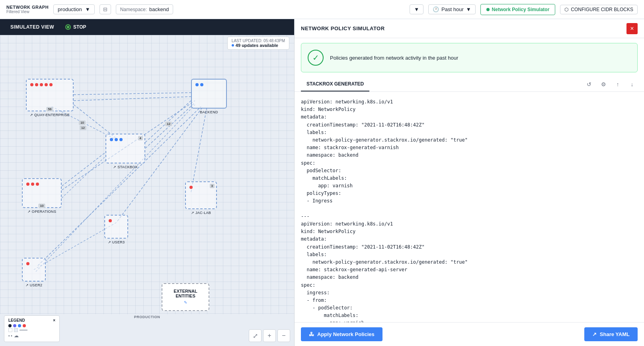 Image resolution: width=644 pixels, height=346 pixels. What do you see at coordinates (34, 270) in the screenshot?
I see `node-user2: ↗ USER2` at bounding box center [34, 270].